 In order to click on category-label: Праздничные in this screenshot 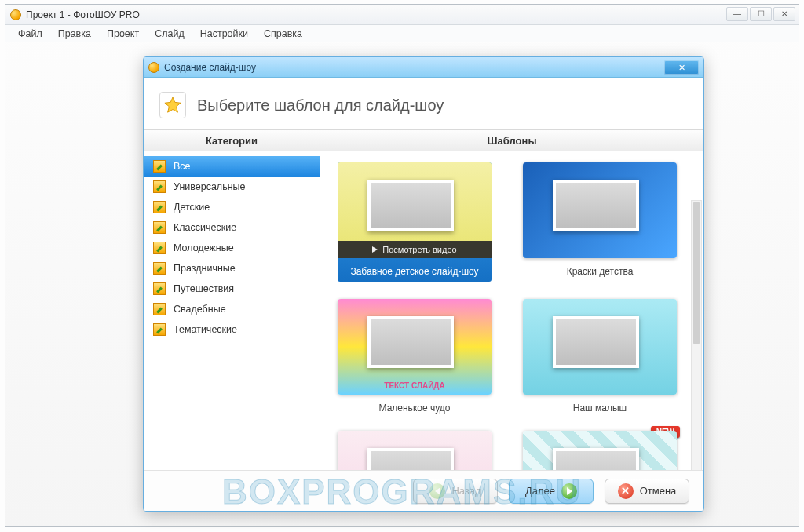, I will do `click(204, 268)`.